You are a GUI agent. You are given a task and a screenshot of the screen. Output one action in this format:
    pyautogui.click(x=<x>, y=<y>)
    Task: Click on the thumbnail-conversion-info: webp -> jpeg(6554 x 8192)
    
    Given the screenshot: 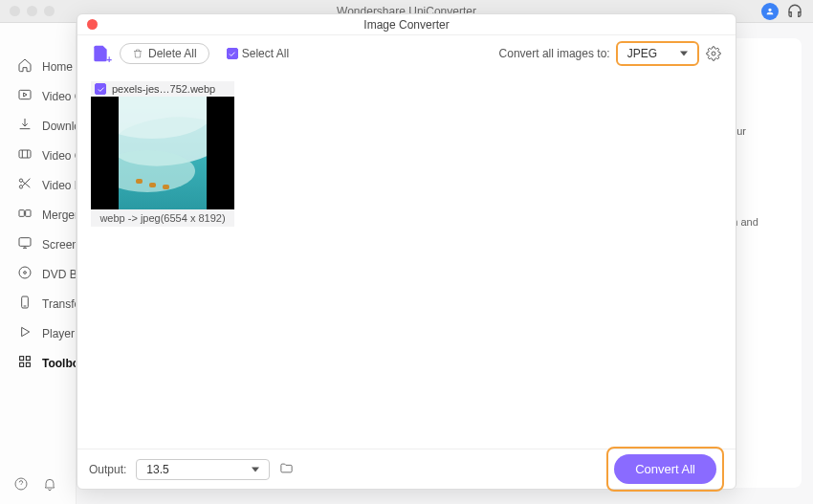 What is the action you would take?
    pyautogui.click(x=163, y=218)
    